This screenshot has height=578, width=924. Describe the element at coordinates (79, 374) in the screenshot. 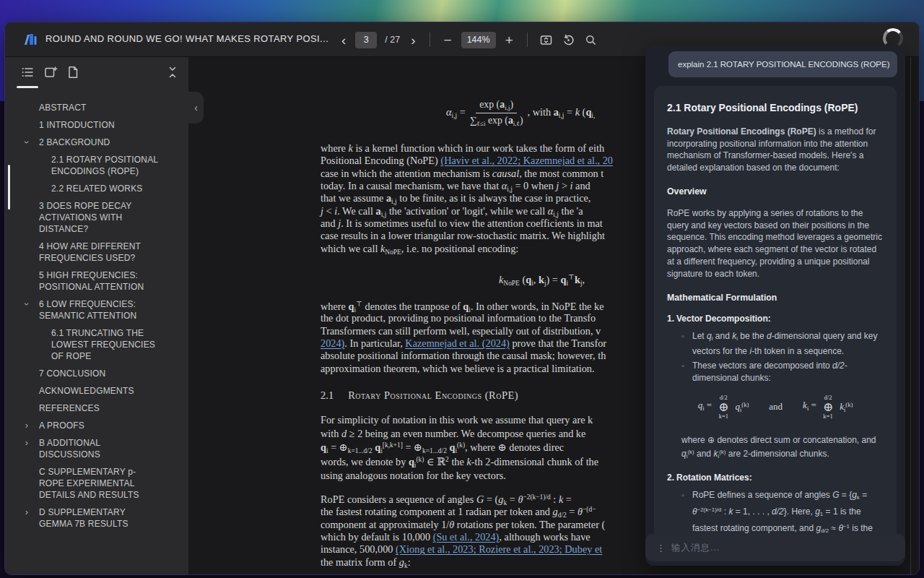

I see `toc-item: 7 CONCLUSION` at that location.